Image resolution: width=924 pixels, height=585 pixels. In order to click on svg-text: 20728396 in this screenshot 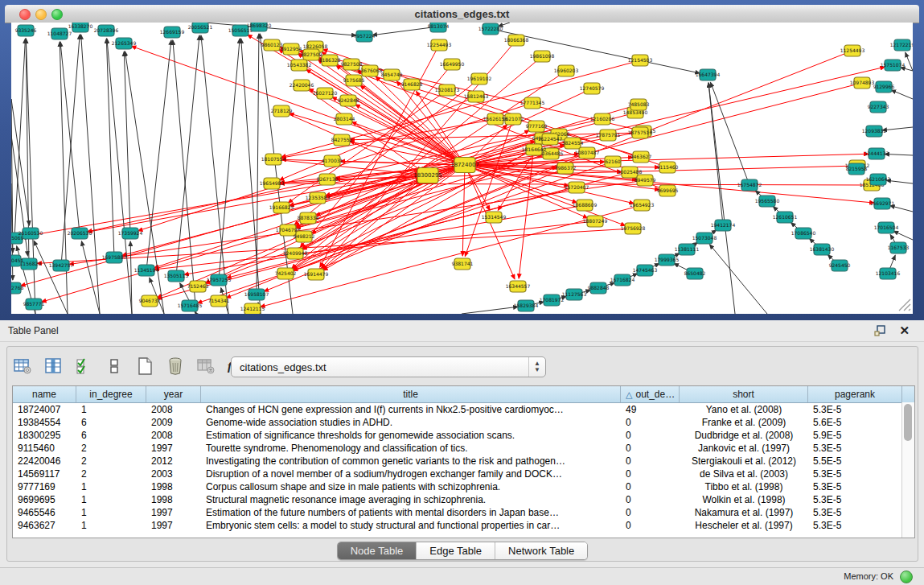, I will do `click(106, 31)`.